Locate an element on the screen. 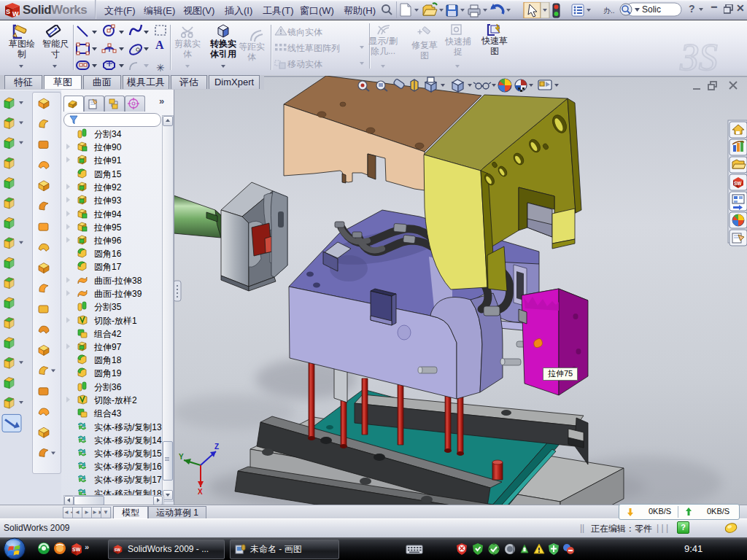 This screenshot has height=560, width=747. svg-text: Solic is located at coordinates (651, 9).